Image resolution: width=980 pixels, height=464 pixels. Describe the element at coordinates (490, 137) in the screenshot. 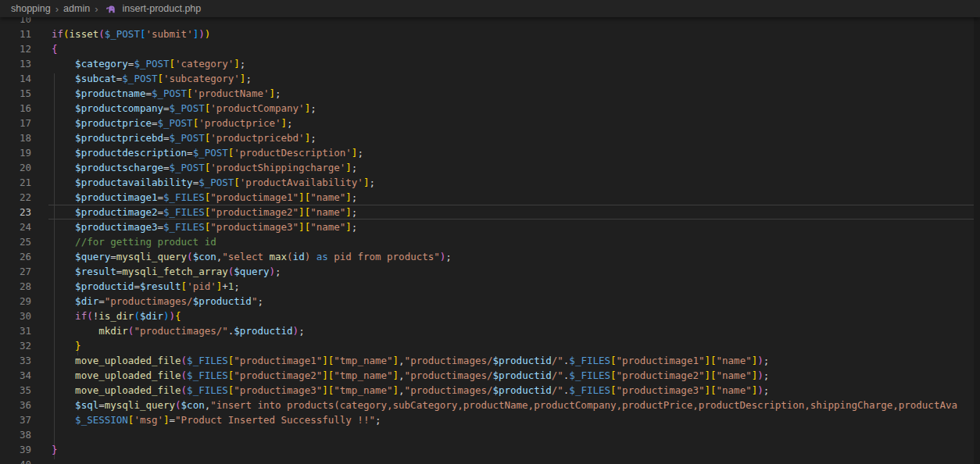

I see `code-line-18: 18 $productpricebd=$_POST['productpriceb…` at that location.